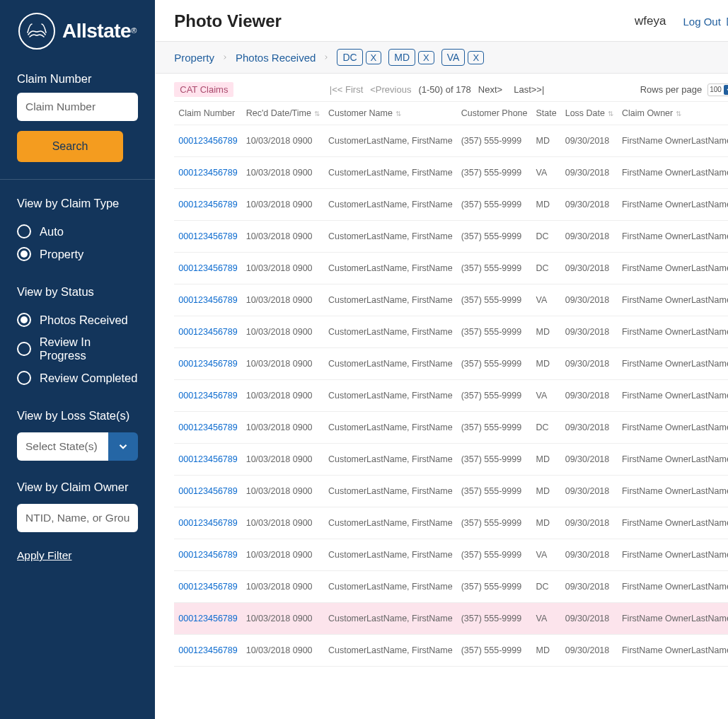  I want to click on rpp-select: 100, so click(717, 90).